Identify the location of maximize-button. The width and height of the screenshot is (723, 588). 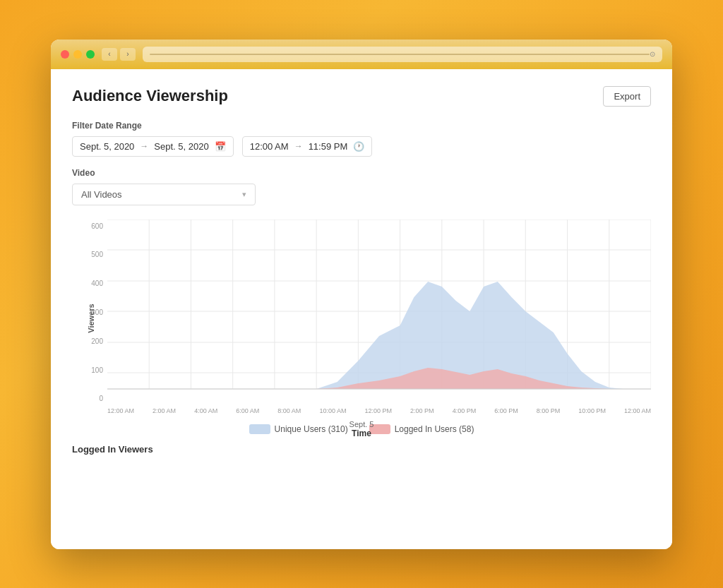
(90, 54).